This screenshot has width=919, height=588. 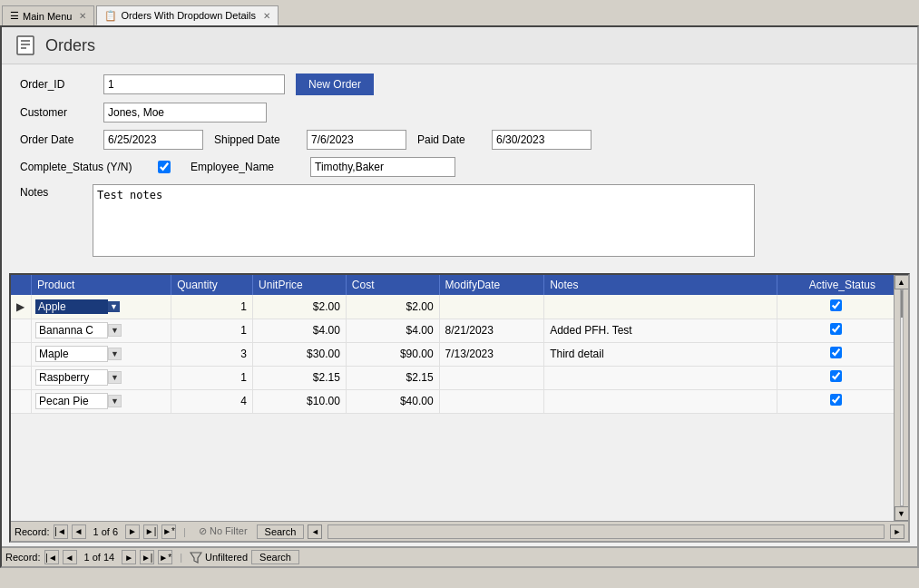 I want to click on status-nav-new: ►*, so click(x=165, y=557).